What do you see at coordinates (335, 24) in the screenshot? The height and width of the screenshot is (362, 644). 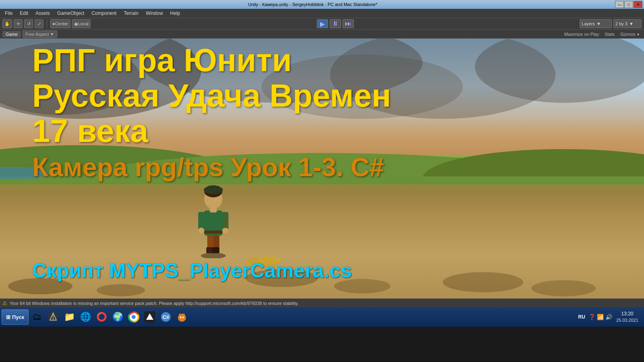 I see `pause-button: ⏸` at bounding box center [335, 24].